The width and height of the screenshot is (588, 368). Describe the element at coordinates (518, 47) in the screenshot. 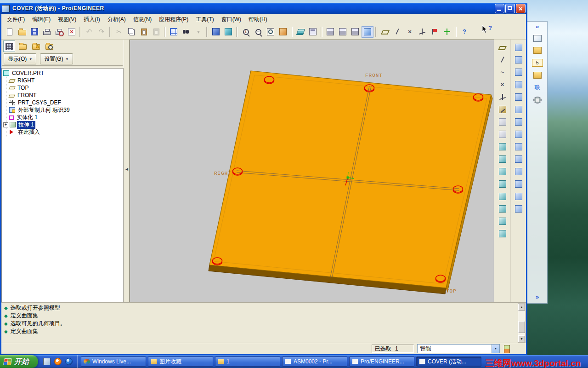

I see `copy-geometry-button` at that location.